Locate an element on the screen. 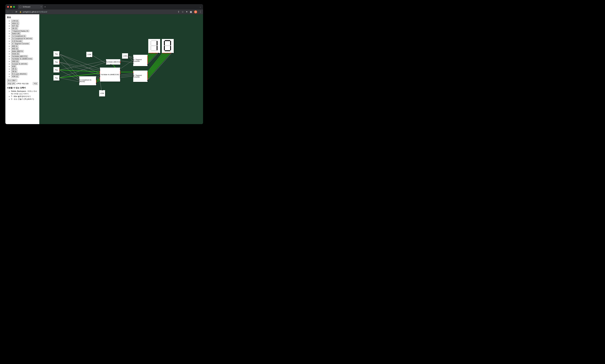 The image size is (605, 364). profile-avatar is located at coordinates (196, 12).